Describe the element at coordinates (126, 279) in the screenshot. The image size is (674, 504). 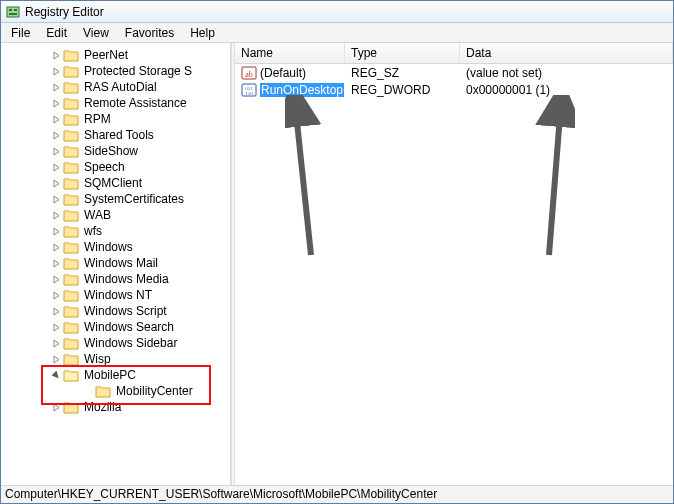
I see `tree-node-label: Windows Media` at that location.